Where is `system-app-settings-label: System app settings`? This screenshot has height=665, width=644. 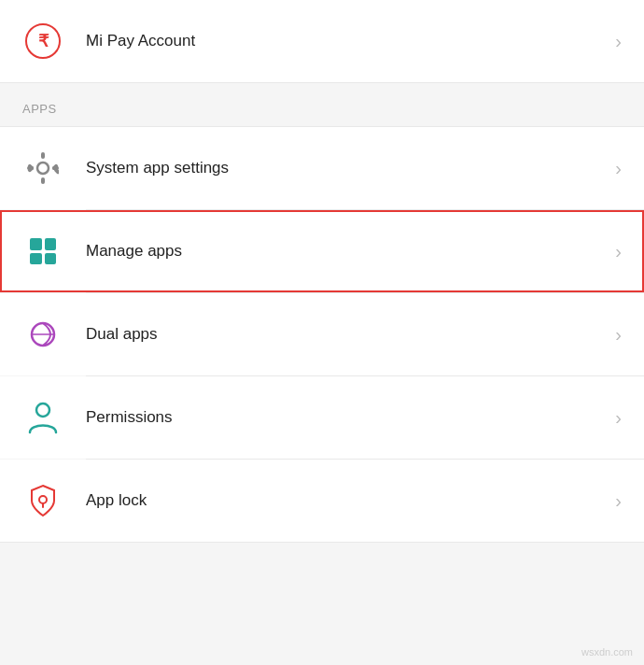 system-app-settings-label: System app settings is located at coordinates (347, 168).